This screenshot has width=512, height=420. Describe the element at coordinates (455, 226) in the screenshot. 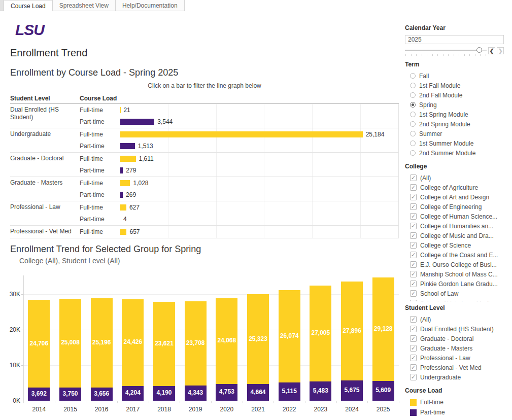

I see `college-option-college-of-humanities-an: ✓College of Humanities an...` at that location.